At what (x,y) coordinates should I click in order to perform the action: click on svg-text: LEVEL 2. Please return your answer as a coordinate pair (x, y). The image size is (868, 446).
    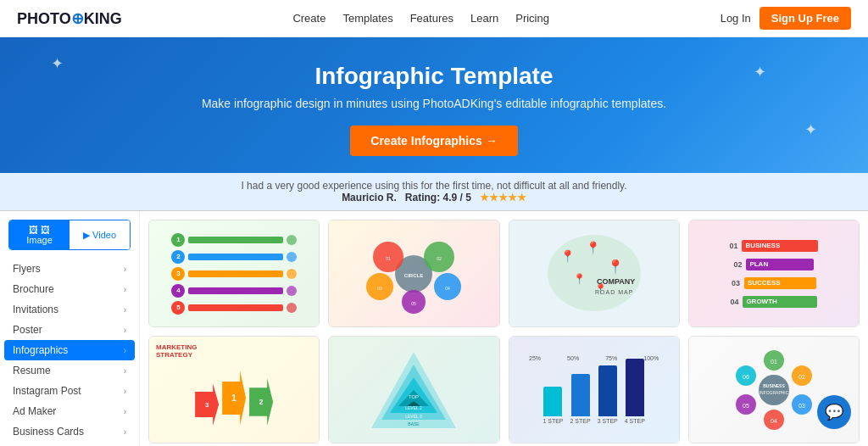
    Looking at the image, I should click on (415, 408).